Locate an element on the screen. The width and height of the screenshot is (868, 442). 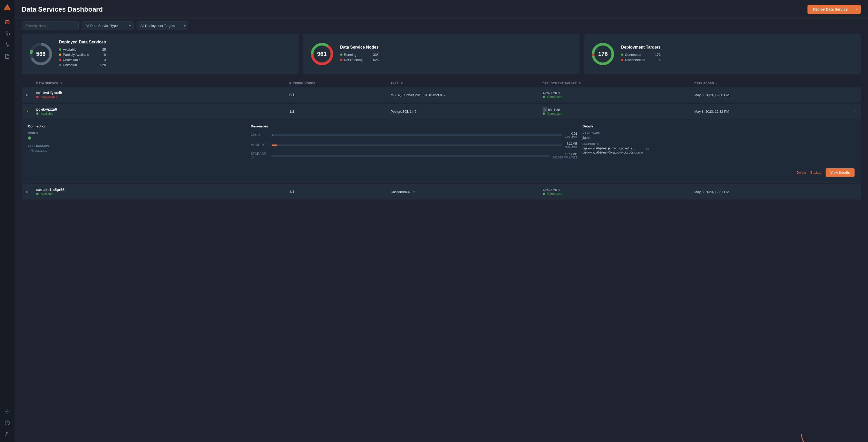
card-deployment-targets: 176 Deployment Targets Connected 171 Dis… is located at coordinates (722, 54).